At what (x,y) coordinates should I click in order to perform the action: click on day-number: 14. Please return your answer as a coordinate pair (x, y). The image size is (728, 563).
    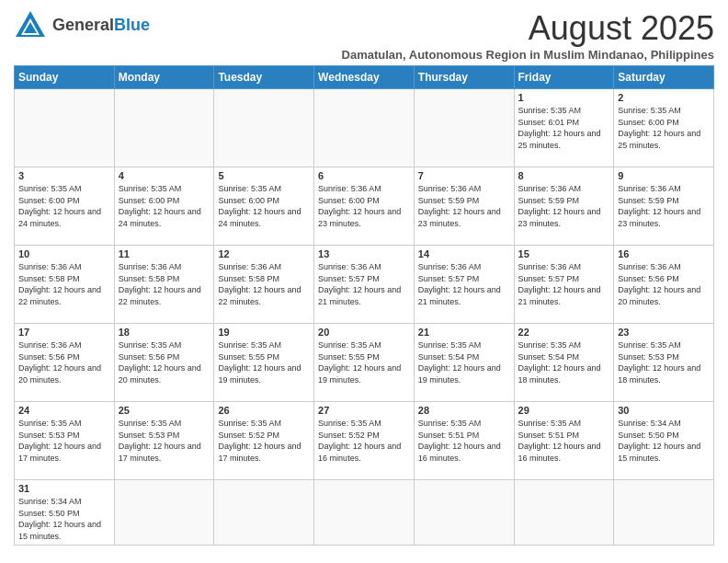
    Looking at the image, I should click on (464, 254).